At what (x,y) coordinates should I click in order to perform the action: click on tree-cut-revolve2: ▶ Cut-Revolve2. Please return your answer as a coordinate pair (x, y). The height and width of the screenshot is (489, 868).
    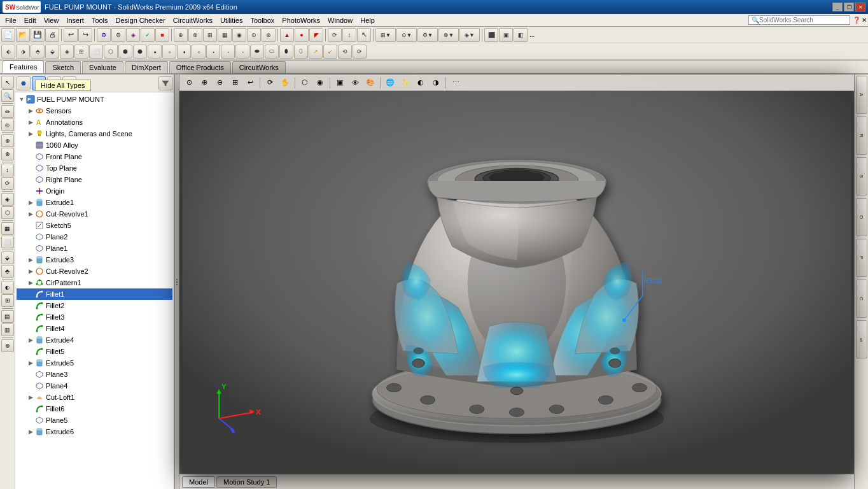
    Looking at the image, I should click on (94, 271).